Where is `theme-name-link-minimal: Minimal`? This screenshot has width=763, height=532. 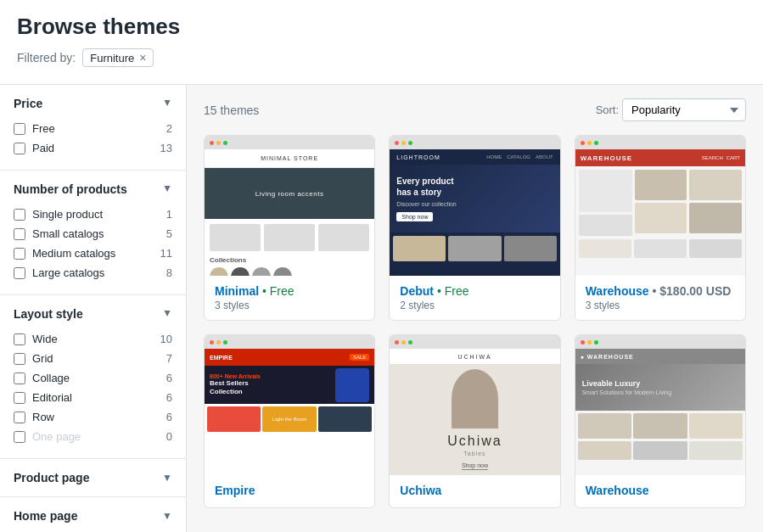 theme-name-link-minimal: Minimal is located at coordinates (237, 291).